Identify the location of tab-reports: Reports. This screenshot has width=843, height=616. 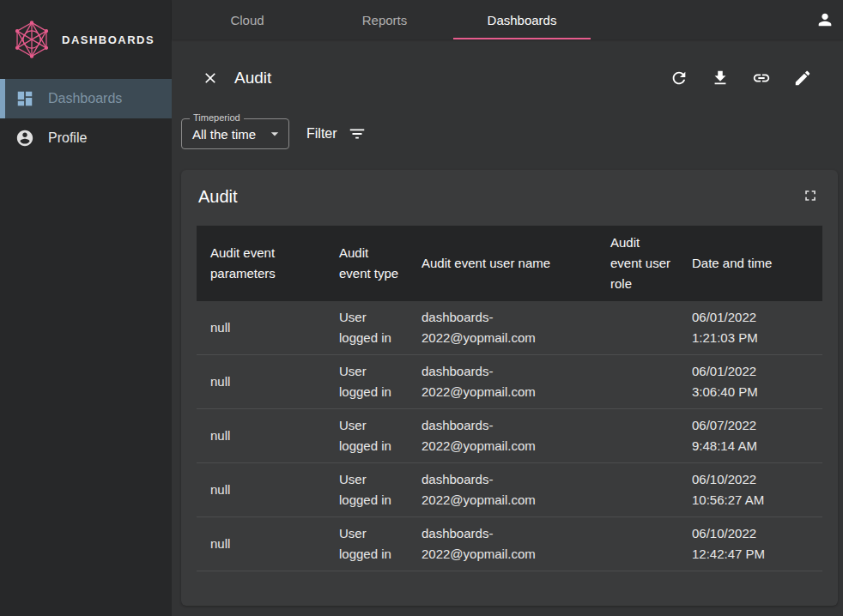
(385, 20).